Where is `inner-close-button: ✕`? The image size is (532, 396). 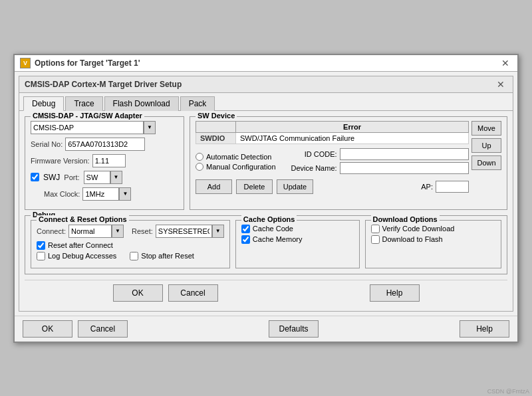
inner-close-button: ✕ is located at coordinates (501, 84).